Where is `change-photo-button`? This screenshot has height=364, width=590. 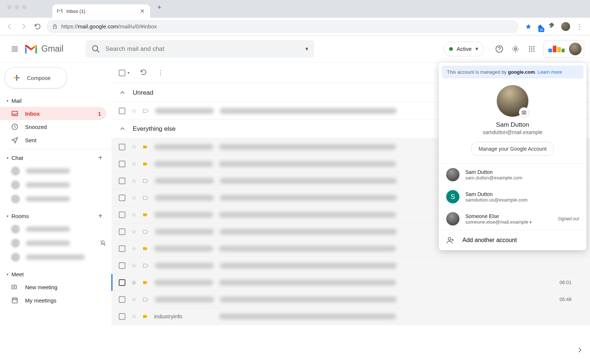
change-photo-button is located at coordinates (524, 112).